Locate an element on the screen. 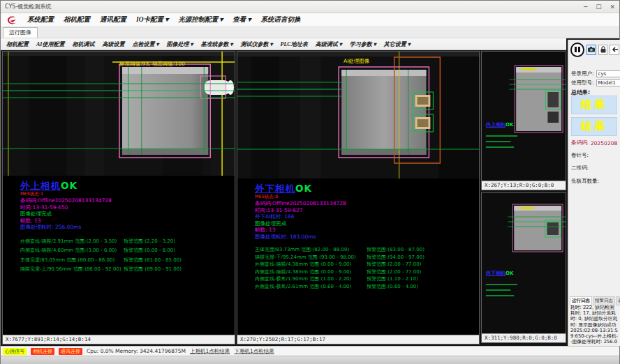 This screenshot has width=620, height=364. measurement-value: 外侧直线-隔膜/4.38mm 范围:(0.00 - 9.00) is located at coordinates (311, 265).